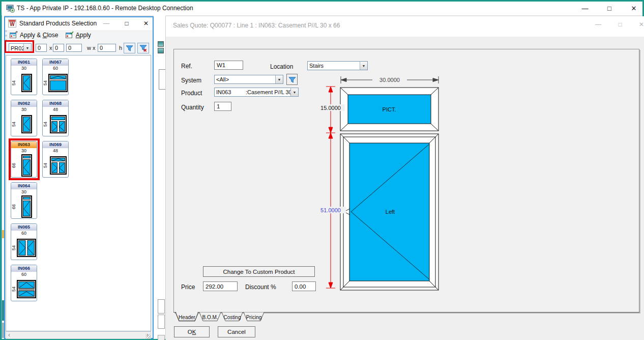  Describe the element at coordinates (24, 283) in the screenshot. I see `product-card-in066: IN066 60 54` at that location.